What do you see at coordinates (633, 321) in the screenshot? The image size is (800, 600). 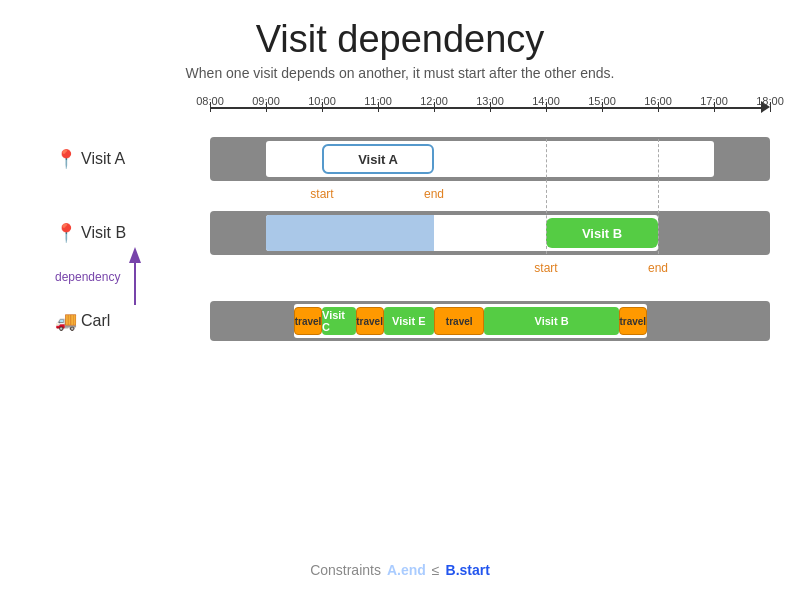 I see `carl-item-6: travel` at bounding box center [633, 321].